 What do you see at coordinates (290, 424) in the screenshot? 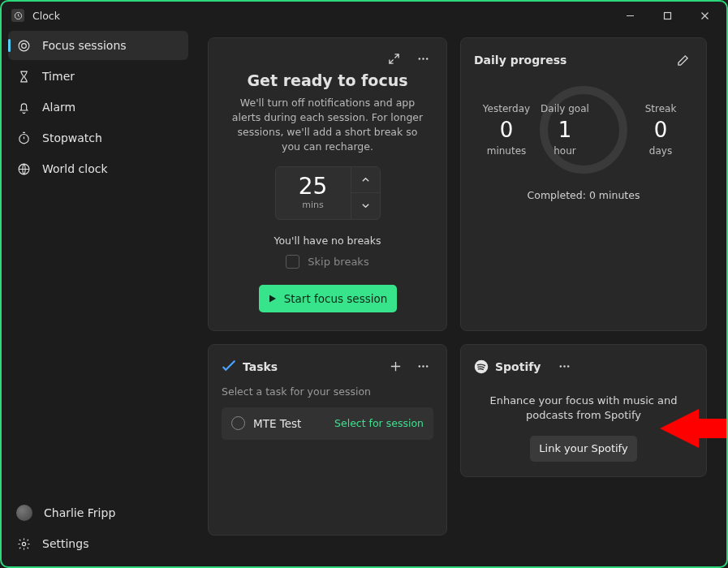
I see `task-name: MTE Test` at bounding box center [290, 424].